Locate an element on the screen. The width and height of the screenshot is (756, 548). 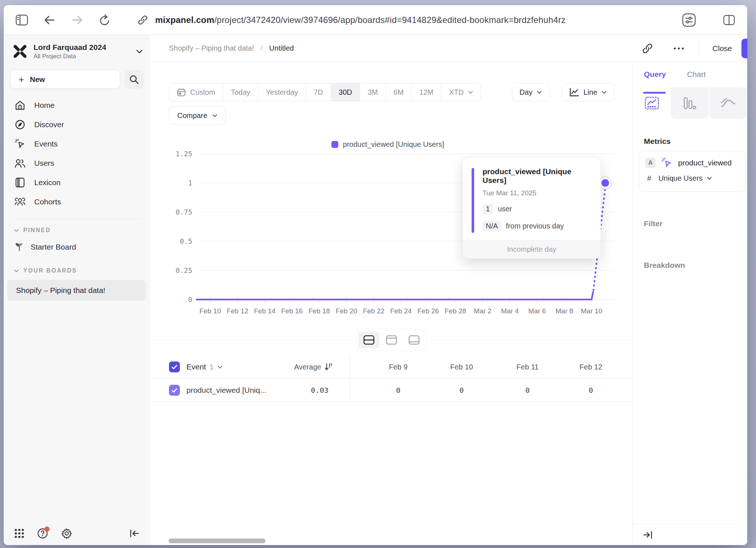
svg-text: Mar 2 is located at coordinates (483, 311).